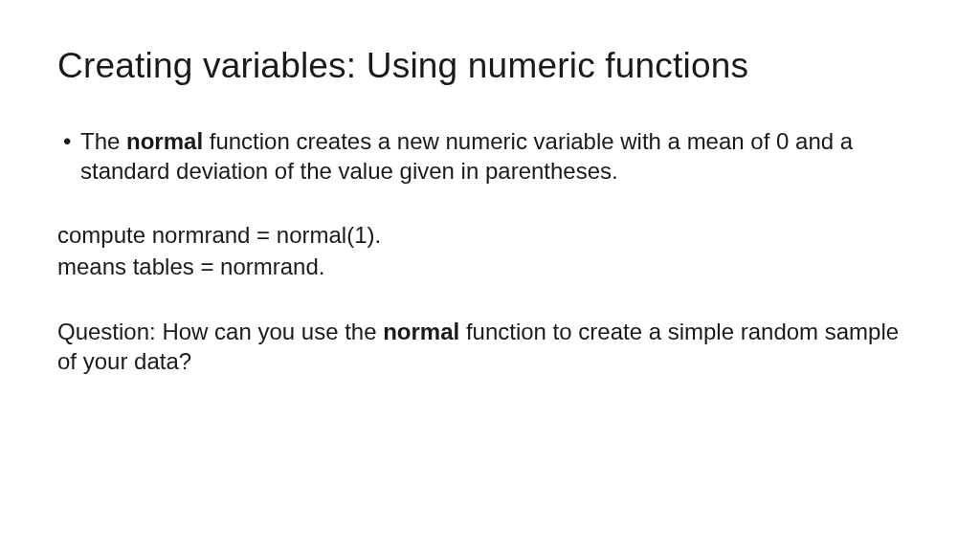 The height and width of the screenshot is (551, 980). What do you see at coordinates (165, 142) in the screenshot?
I see `bullet-text-bold: normal` at bounding box center [165, 142].